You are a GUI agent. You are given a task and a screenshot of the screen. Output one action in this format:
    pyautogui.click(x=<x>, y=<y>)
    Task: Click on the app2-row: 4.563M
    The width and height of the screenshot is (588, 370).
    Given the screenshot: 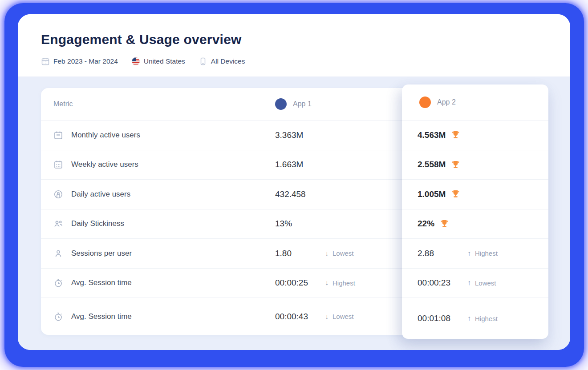 What is the action you would take?
    pyautogui.click(x=475, y=135)
    